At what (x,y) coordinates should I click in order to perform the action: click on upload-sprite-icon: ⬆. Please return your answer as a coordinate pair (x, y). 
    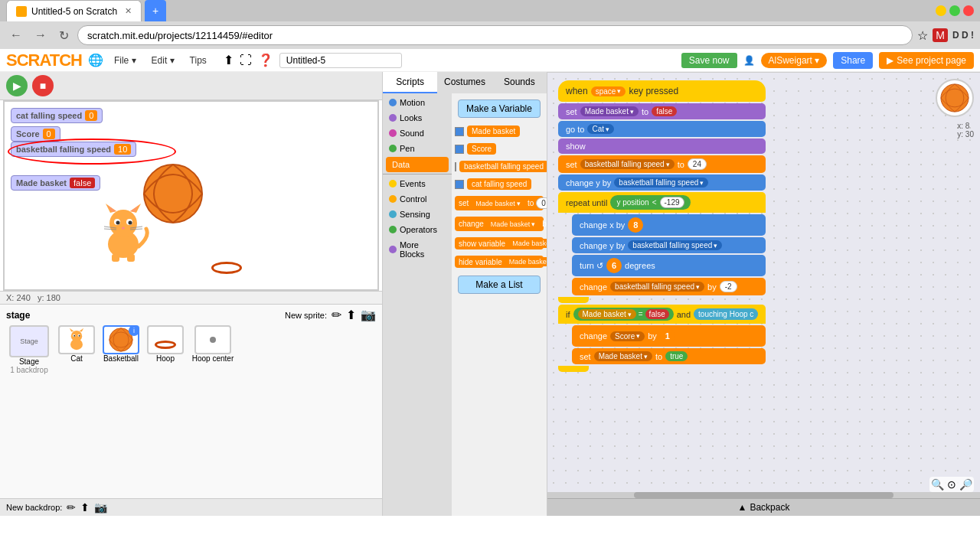
    Looking at the image, I should click on (351, 315).